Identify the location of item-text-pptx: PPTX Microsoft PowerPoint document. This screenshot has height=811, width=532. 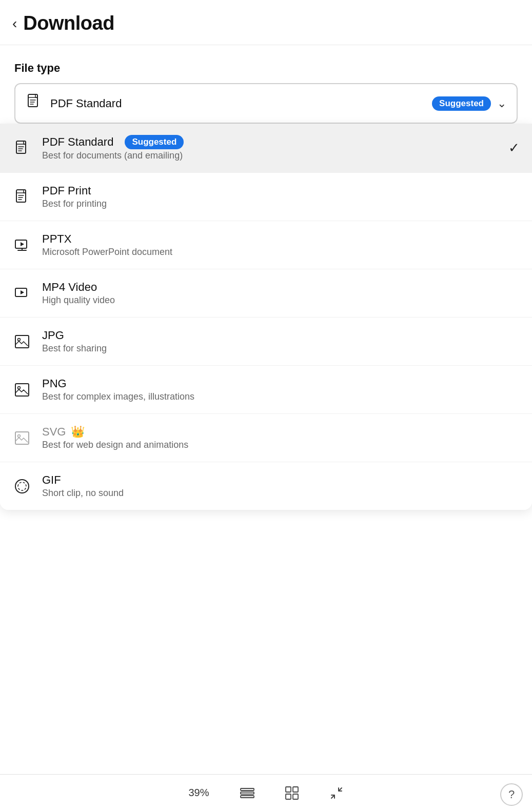
(281, 245).